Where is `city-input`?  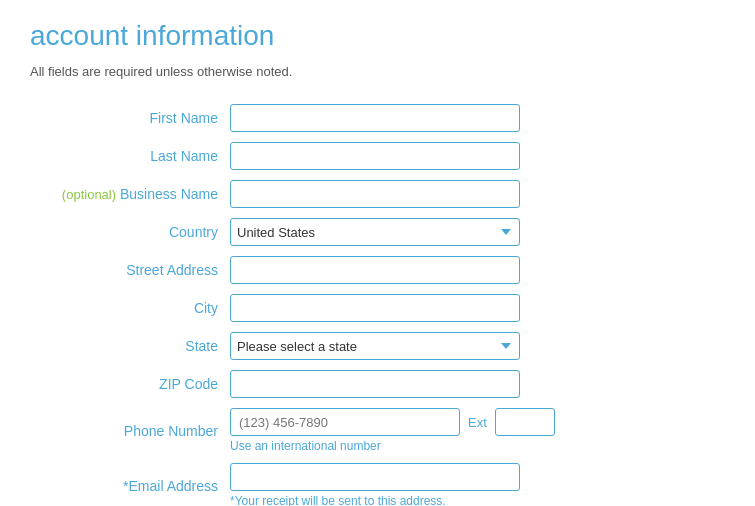 city-input is located at coordinates (375, 308).